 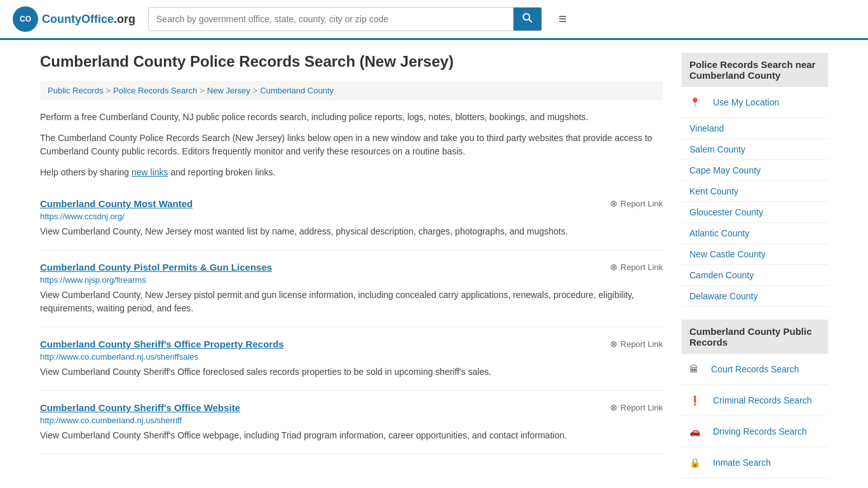 I want to click on driving-icon: 🚗, so click(x=695, y=431).